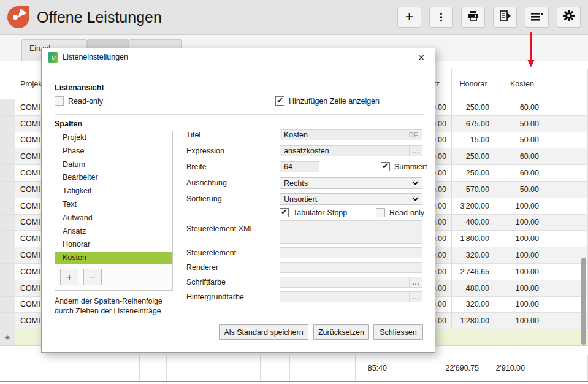 This screenshot has height=384, width=588. I want to click on reset-button: Zurücksetzen, so click(341, 332).